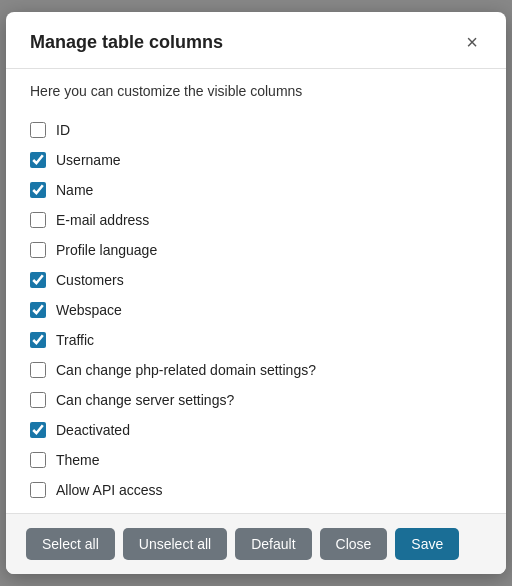 The height and width of the screenshot is (586, 512). Describe the element at coordinates (38, 130) in the screenshot. I see `checkbox-col-id` at that location.